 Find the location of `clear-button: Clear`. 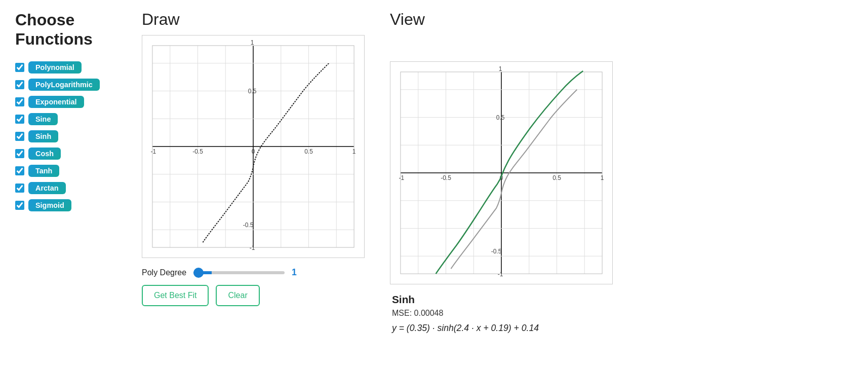

clear-button: Clear is located at coordinates (238, 296).